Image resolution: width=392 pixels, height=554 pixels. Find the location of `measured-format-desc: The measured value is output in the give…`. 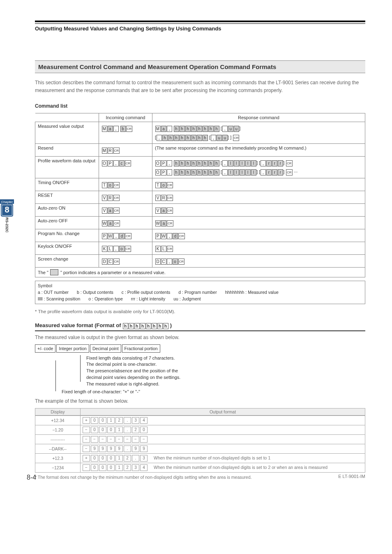

measured-format-desc: The measured value is output in the give… is located at coordinates (200, 337).